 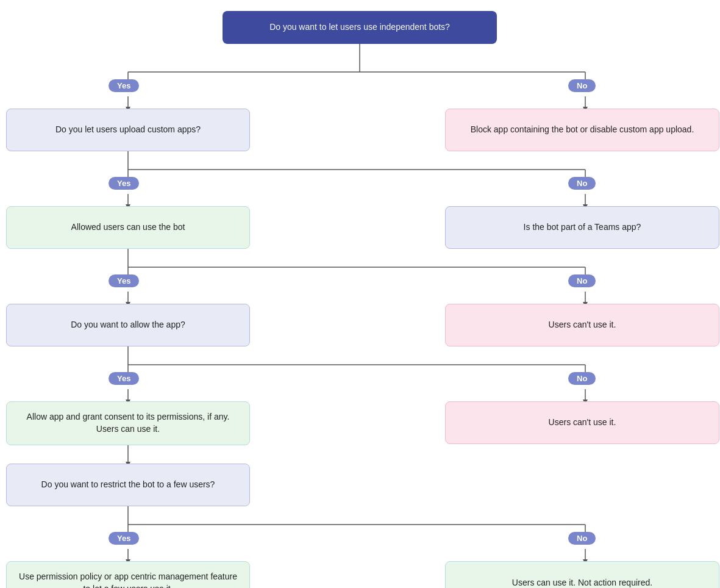 What do you see at coordinates (582, 325) in the screenshot?
I see `node-n6: Users can't use it.` at bounding box center [582, 325].